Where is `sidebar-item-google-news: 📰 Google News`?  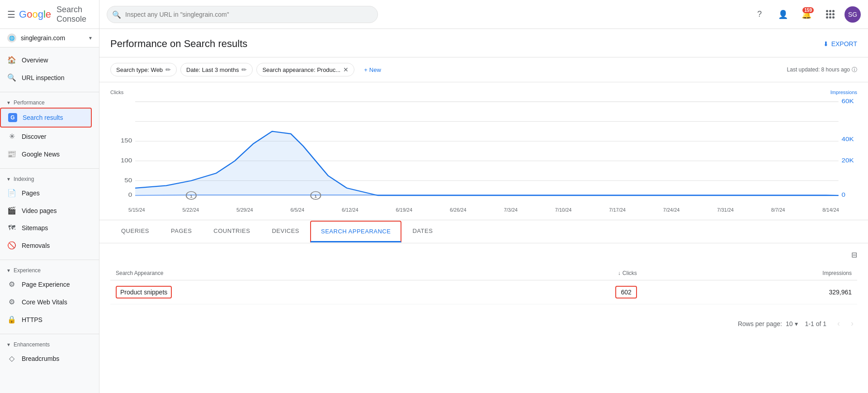 sidebar-item-google-news: 📰 Google News is located at coordinates (46, 154).